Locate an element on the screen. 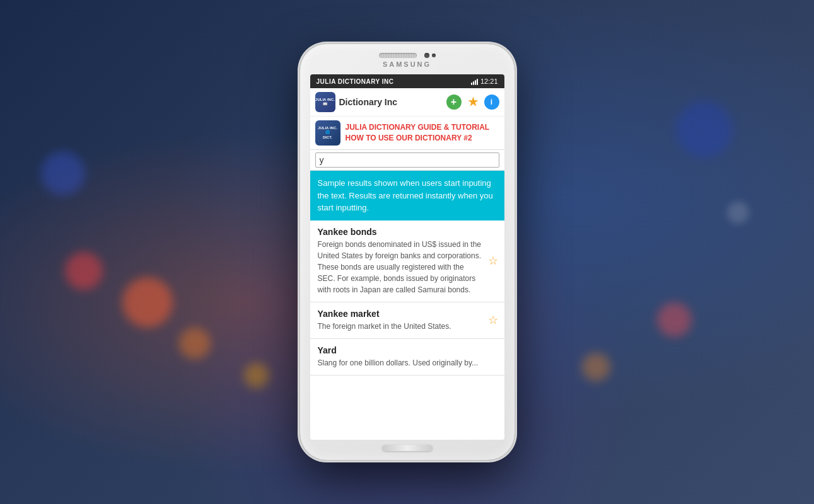 Image resolution: width=814 pixels, height=504 pixels. entry-yankee-bonds: Yankee bonds Foreign bonds denominated i… is located at coordinates (407, 261).